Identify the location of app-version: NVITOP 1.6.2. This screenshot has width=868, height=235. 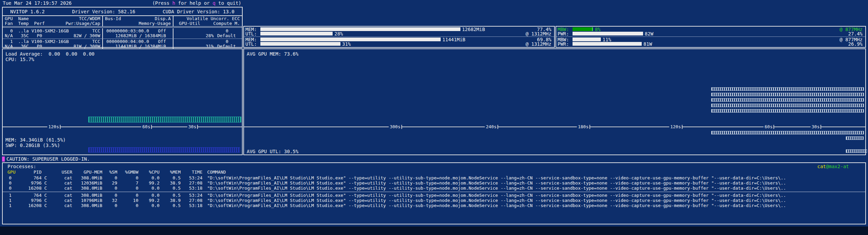
(27, 12).